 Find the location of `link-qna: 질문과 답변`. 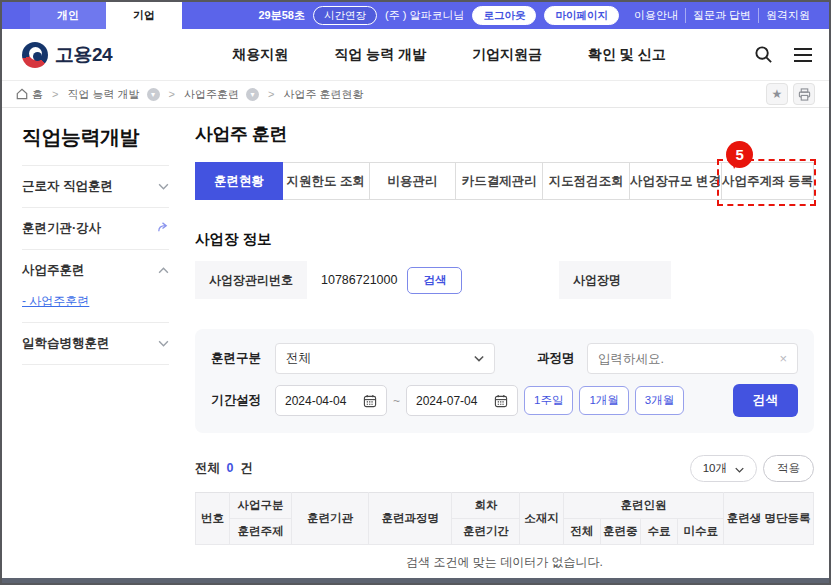

link-qna: 질문과 답변 is located at coordinates (722, 16).